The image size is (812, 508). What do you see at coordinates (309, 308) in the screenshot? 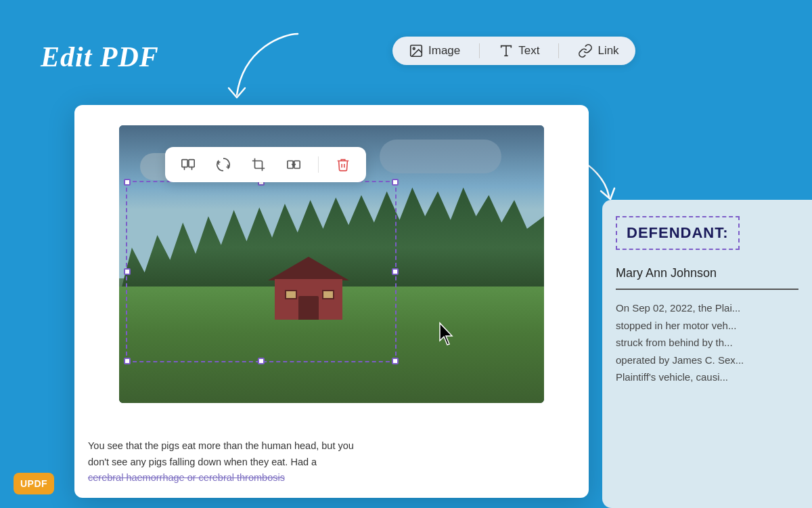
I see `barn-door` at bounding box center [309, 308].